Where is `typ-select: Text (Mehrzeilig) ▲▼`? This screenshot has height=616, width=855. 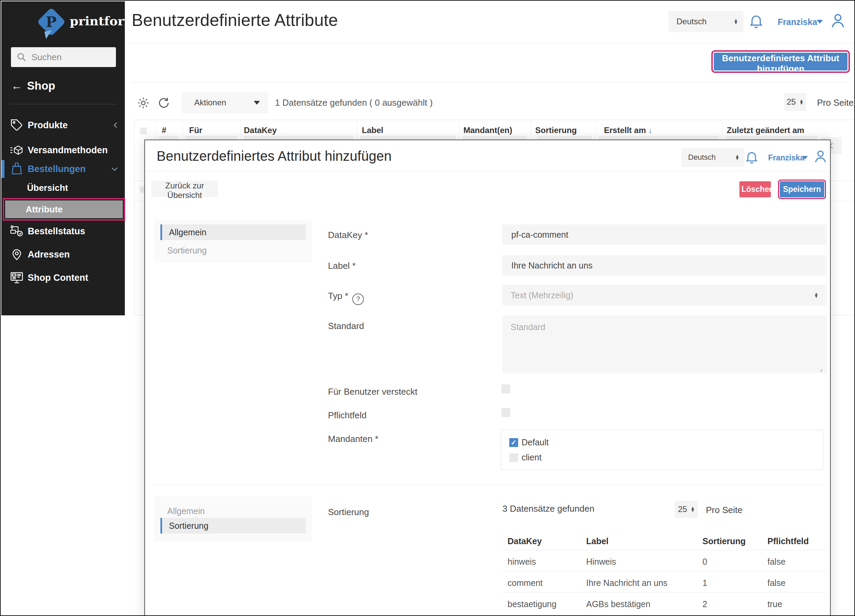
typ-select: Text (Mehrzeilig) ▲▼ is located at coordinates (665, 295).